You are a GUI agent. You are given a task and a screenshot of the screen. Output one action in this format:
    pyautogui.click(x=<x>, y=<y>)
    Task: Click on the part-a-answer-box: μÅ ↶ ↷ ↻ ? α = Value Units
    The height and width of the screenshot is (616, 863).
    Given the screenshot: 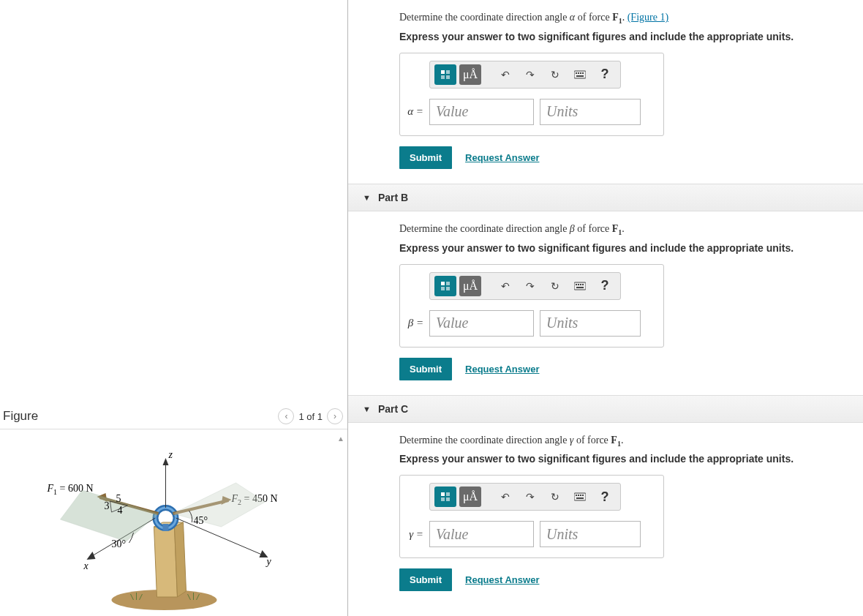 What is the action you would take?
    pyautogui.click(x=532, y=94)
    